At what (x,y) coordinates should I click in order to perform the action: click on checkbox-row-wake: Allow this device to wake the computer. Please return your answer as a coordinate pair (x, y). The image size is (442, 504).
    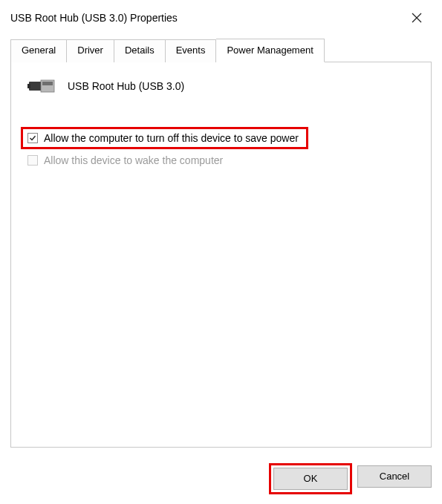
    Looking at the image, I should click on (221, 160).